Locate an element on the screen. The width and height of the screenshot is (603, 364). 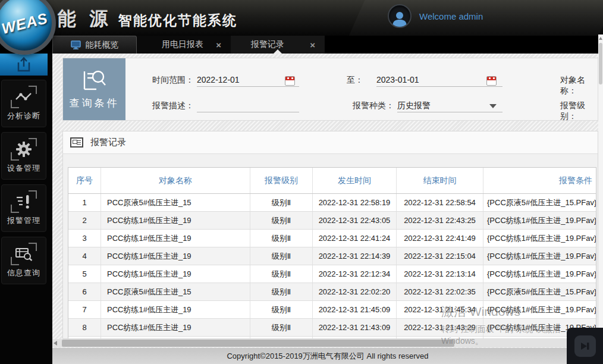
alarm-type-label: 报警种类： is located at coordinates (373, 106).